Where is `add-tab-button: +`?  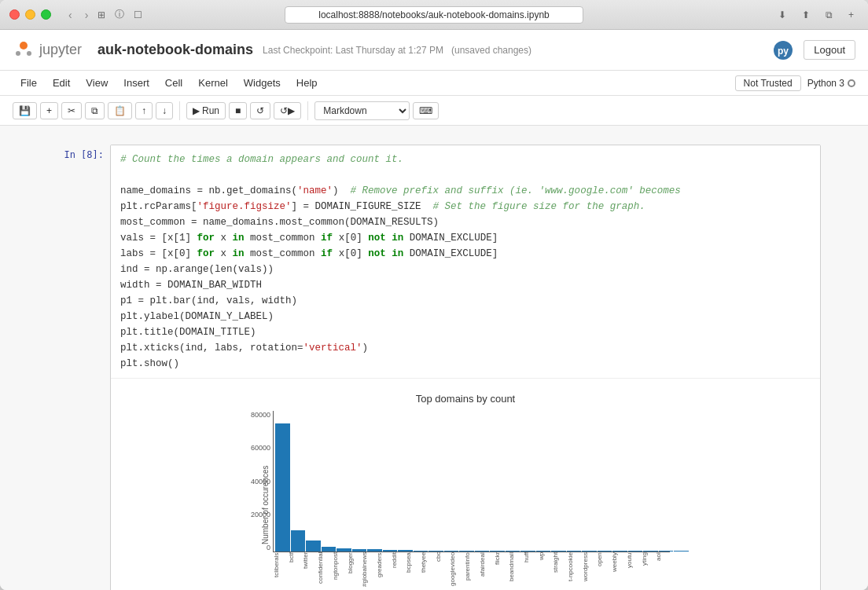 add-tab-button: + is located at coordinates (851, 15).